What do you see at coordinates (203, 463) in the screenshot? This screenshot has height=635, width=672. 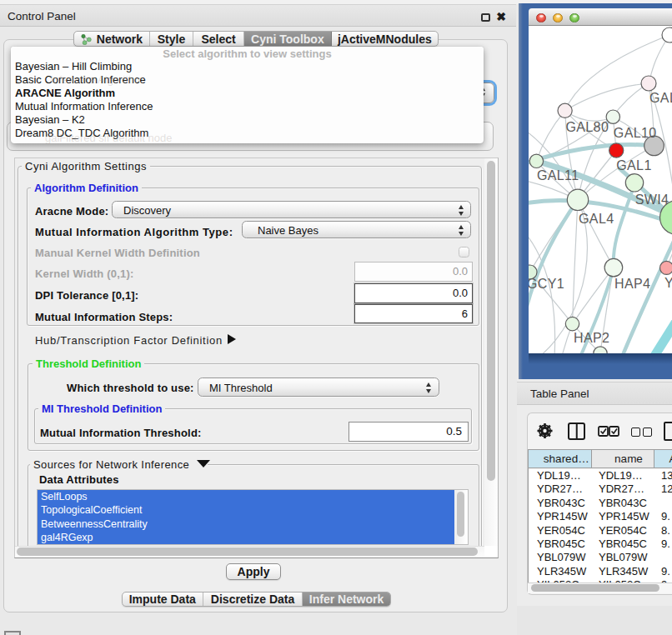 I see `collapse-arrow-icon` at bounding box center [203, 463].